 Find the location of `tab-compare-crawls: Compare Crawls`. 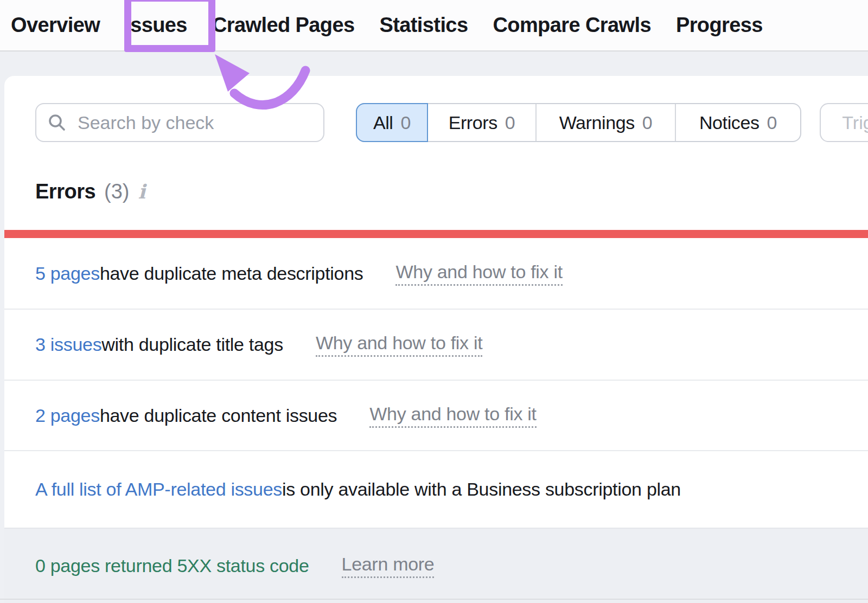

tab-compare-crawls: Compare Crawls is located at coordinates (572, 25).